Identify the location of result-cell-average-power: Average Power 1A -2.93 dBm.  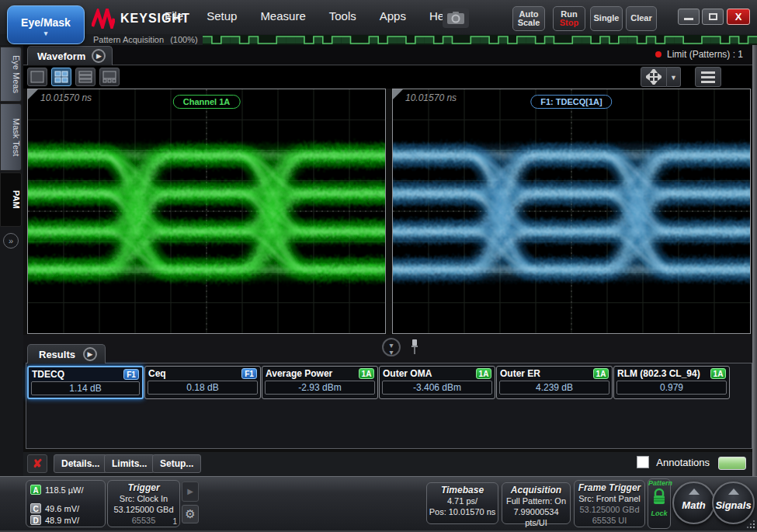
(320, 382).